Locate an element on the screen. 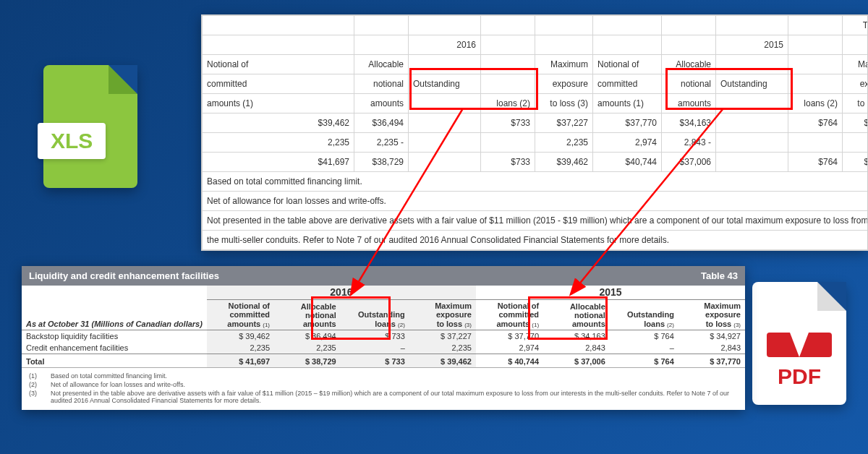  table-row: $39,462 $36,494 $733 $37,227 $37,770 $34… is located at coordinates (535, 123).